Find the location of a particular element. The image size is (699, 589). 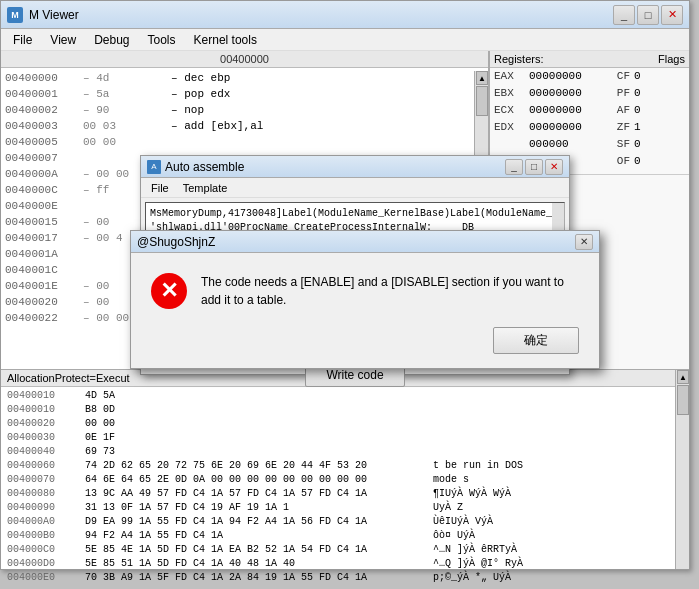

dialog-body: ✕ The code needs a [ENABLE] and a [DISAB… is located at coordinates (365, 286).